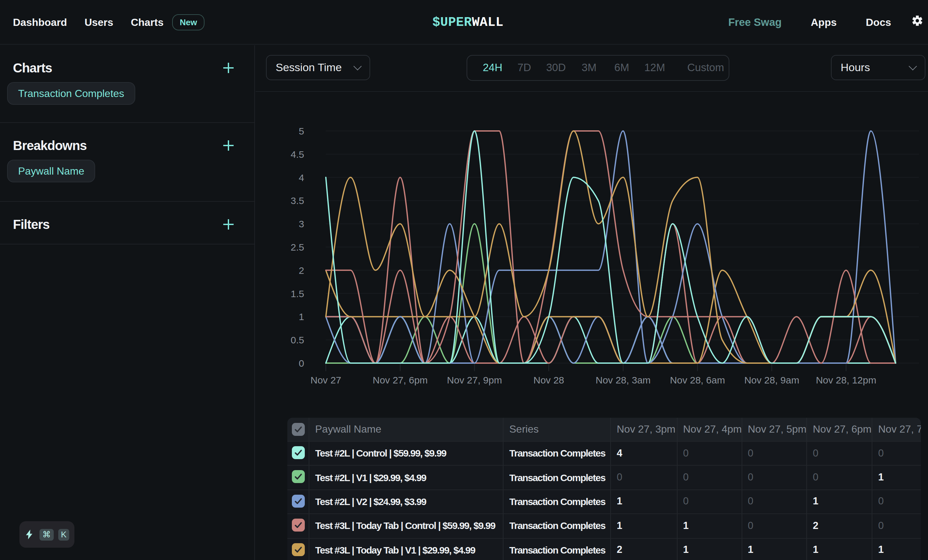 The height and width of the screenshot is (560, 928). I want to click on svg-text: 4.5, so click(298, 154).